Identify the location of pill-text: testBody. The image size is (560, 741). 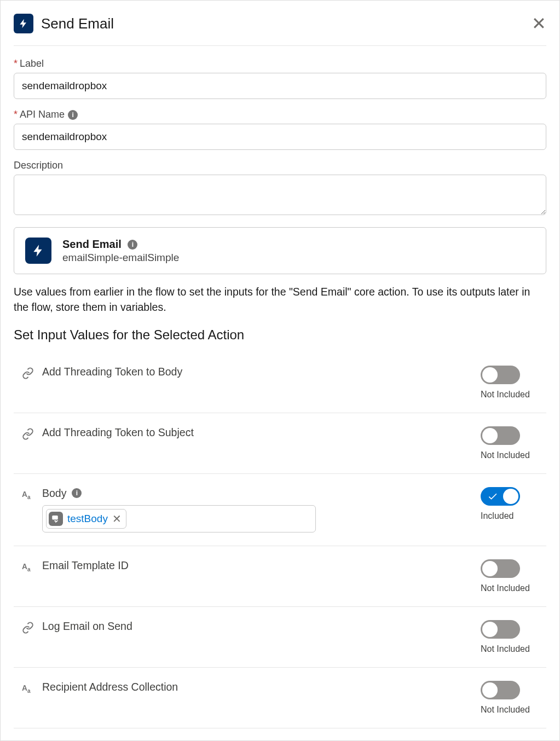
(88, 519).